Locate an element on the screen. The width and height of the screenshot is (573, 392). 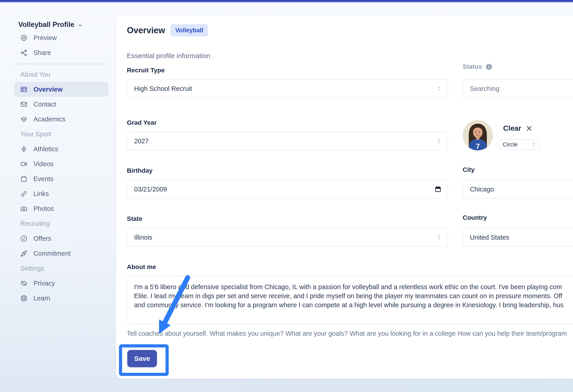
about-me-label: About me is located at coordinates (142, 267).